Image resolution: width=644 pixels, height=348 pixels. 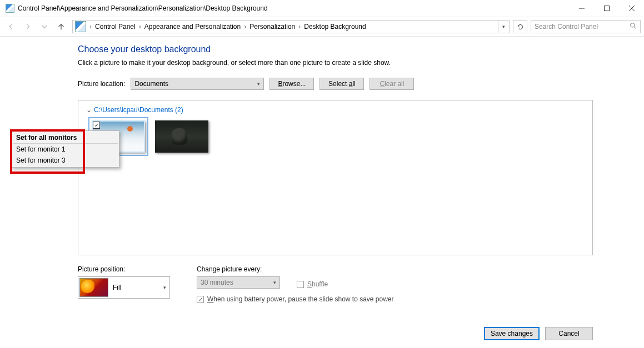 What do you see at coordinates (94, 288) in the screenshot?
I see `picture-position-preview` at bounding box center [94, 288].